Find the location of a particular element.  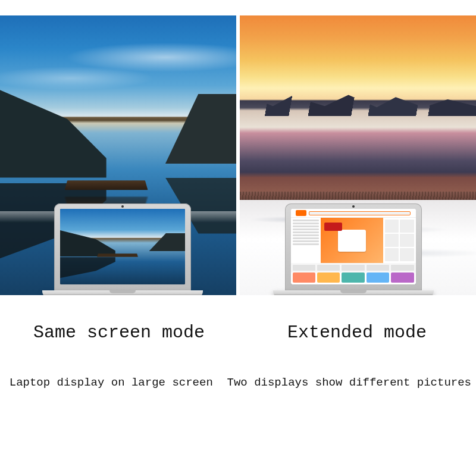

desc-same-screen: Laptop display on large screen is located at coordinates (111, 383).